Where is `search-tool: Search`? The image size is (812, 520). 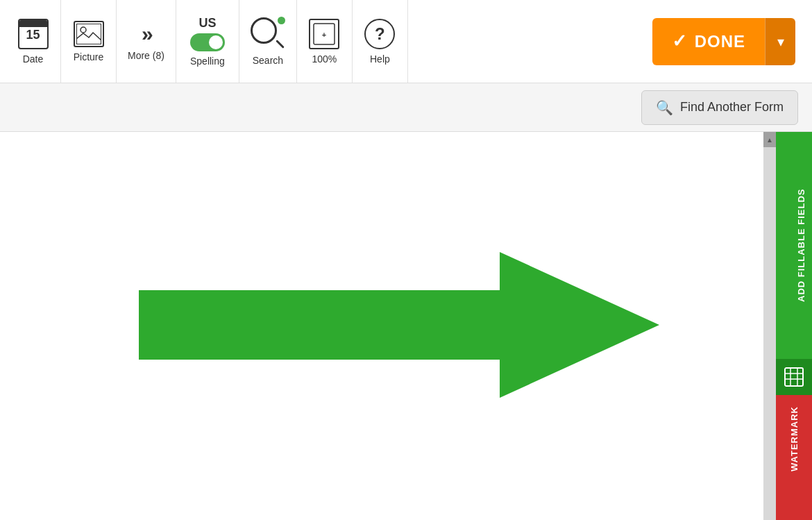 search-tool: Search is located at coordinates (268, 42).